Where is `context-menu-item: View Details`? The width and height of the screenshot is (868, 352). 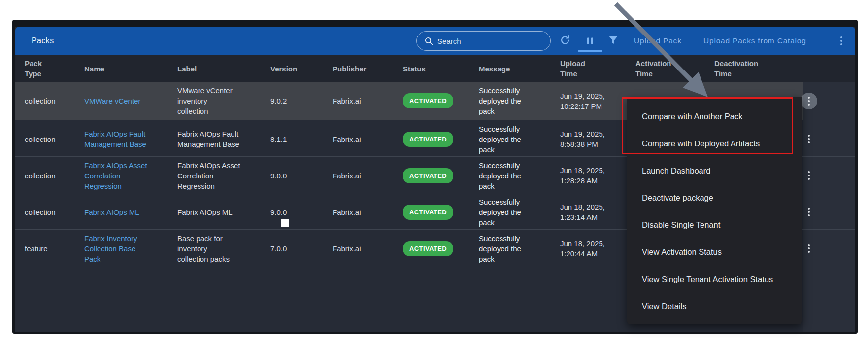
context-menu-item: View Details is located at coordinates (714, 307).